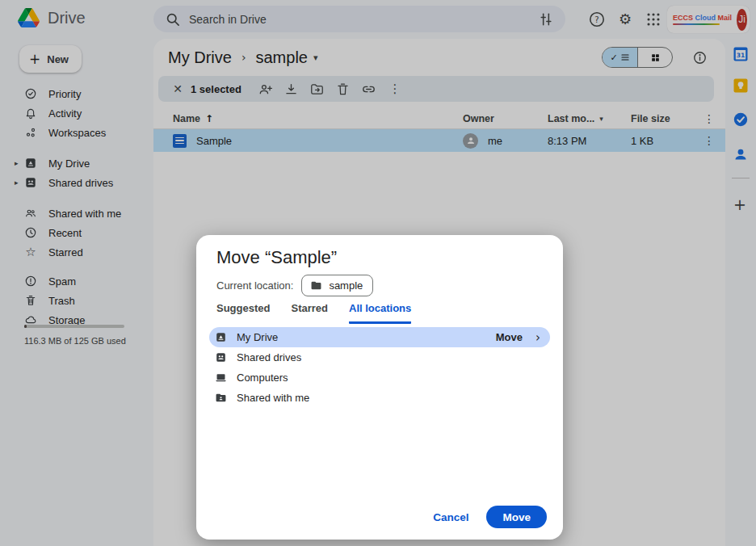 The image size is (756, 546). I want to click on location-item-shared-drives: Shared drives, so click(380, 357).